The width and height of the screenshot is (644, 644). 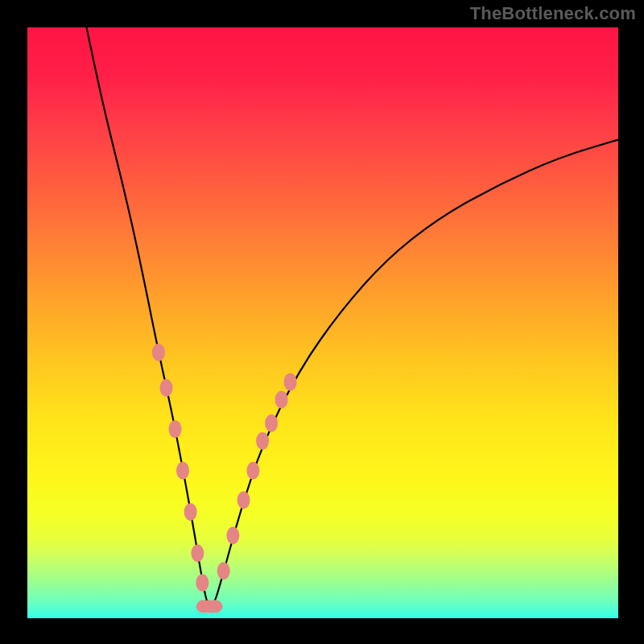 What do you see at coordinates (225, 478) in the screenshot?
I see `highlight-dots` at bounding box center [225, 478].